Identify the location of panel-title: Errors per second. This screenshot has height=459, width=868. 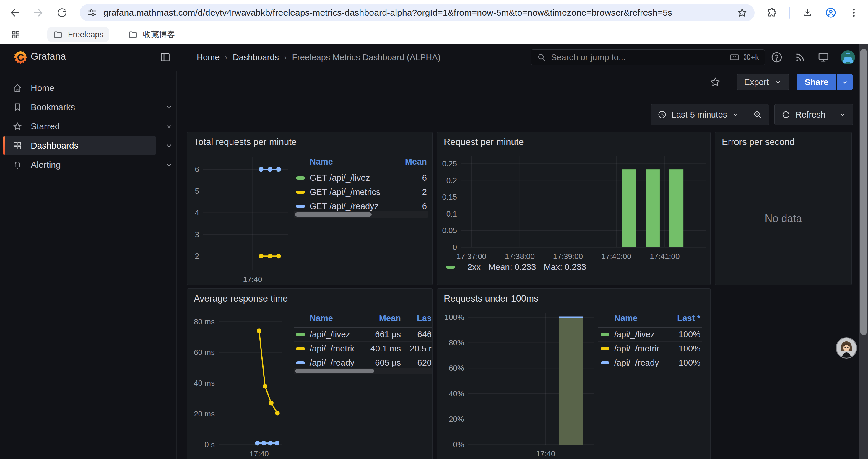
(758, 142).